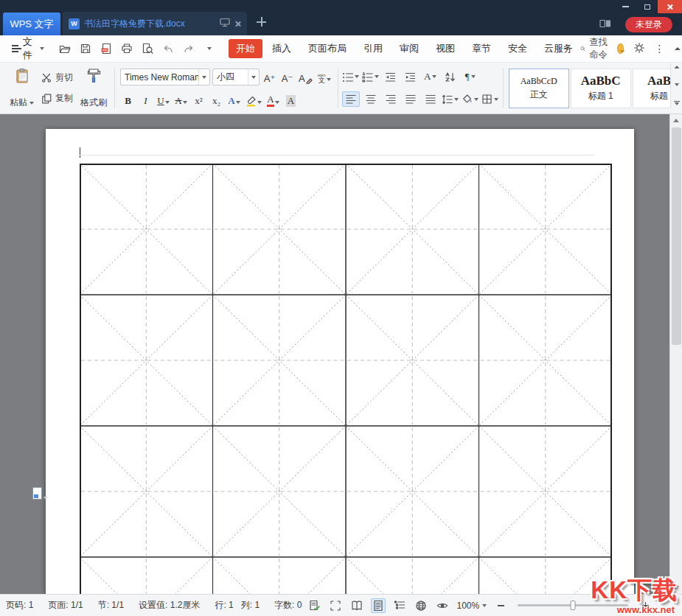 The image size is (682, 616). I want to click on status-word-count: 字数: 0, so click(288, 606).